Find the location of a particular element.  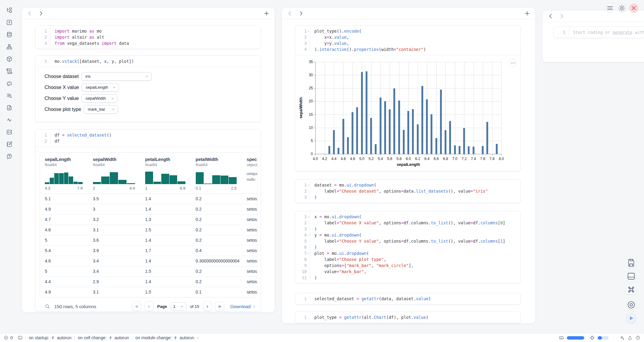

table-row: 4.931.40.2setosa is located at coordinates (148, 209).